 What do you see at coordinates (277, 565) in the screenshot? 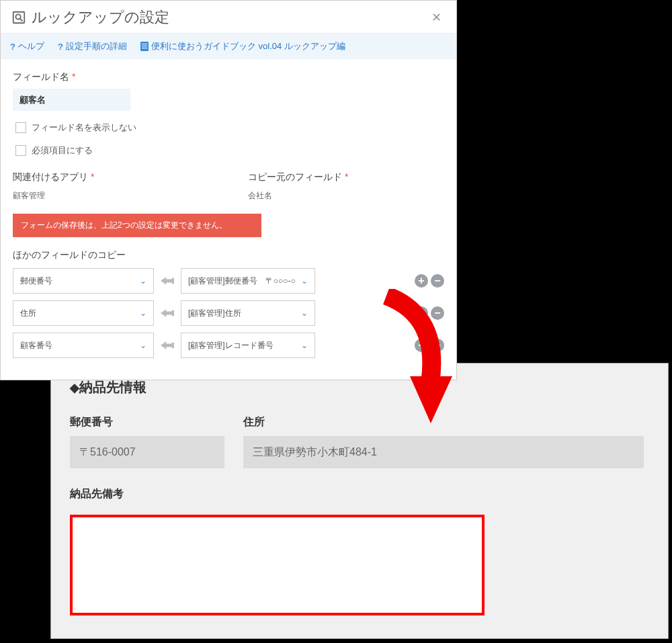
I see `memo-textarea-highlight` at bounding box center [277, 565].